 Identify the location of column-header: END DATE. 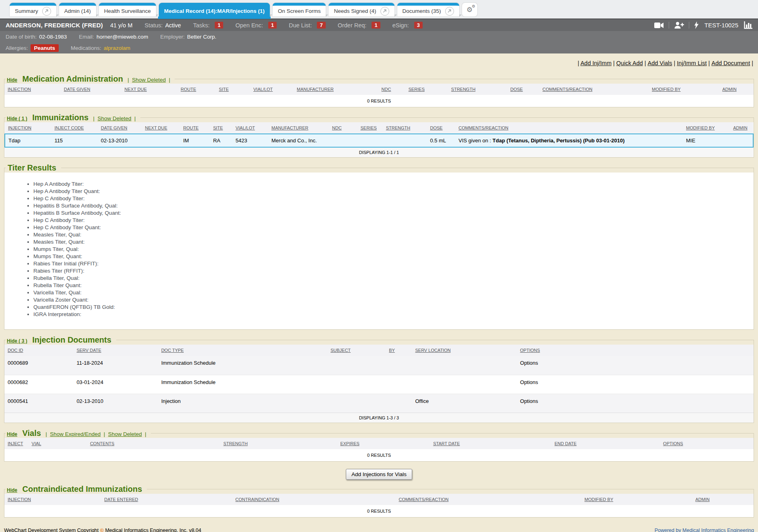
(606, 444).